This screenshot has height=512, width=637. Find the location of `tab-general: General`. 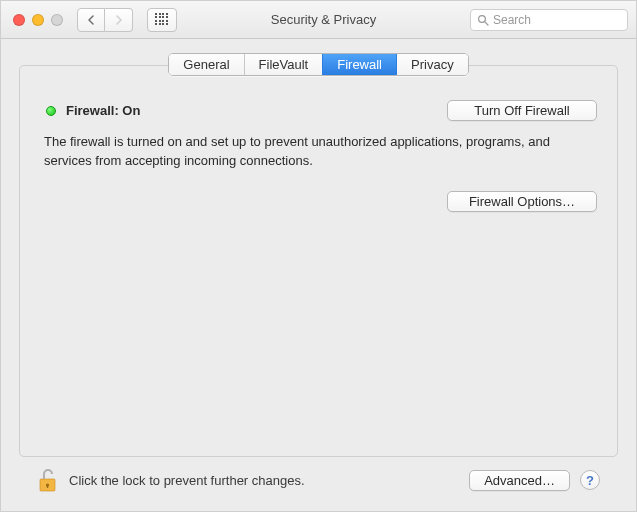

tab-general: General is located at coordinates (206, 64).